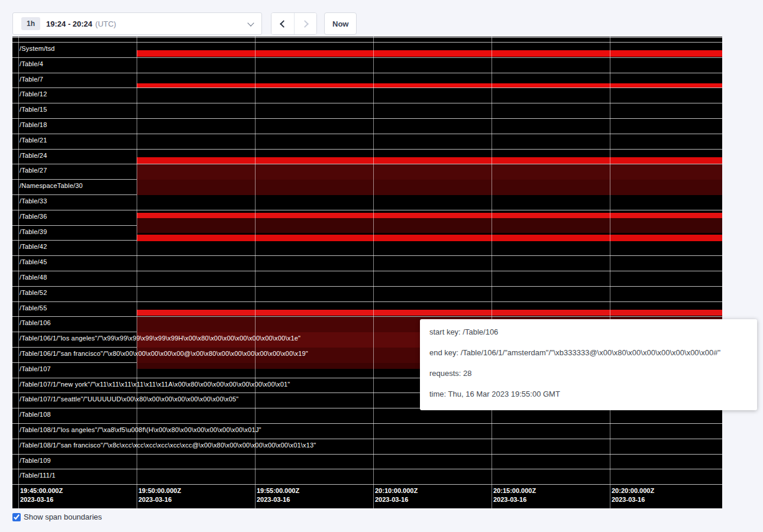 The image size is (763, 532). I want to click on span-label: /Table/24, so click(33, 155).